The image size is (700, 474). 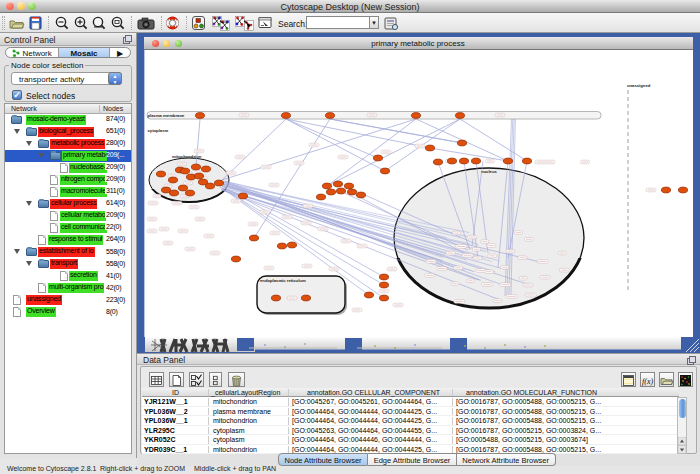 What do you see at coordinates (648, 382) in the screenshot?
I see `svg-text: f(x)` at bounding box center [648, 382].